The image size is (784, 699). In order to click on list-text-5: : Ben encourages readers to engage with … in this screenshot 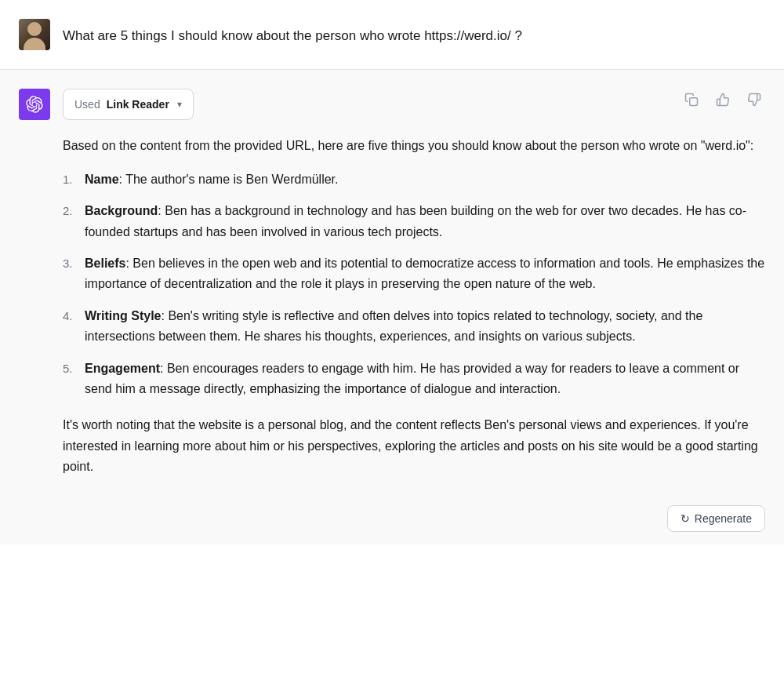, I will do `click(412, 378)`.